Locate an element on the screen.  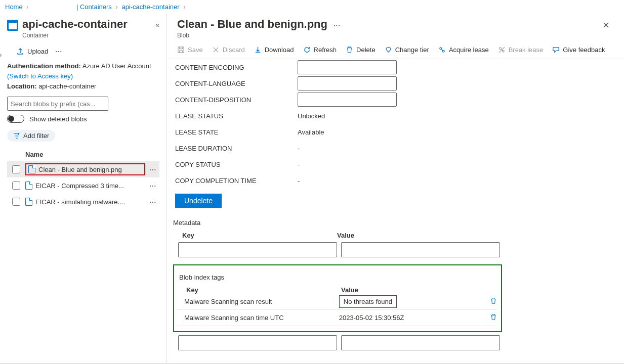
upload-label: Upload is located at coordinates (37, 52).